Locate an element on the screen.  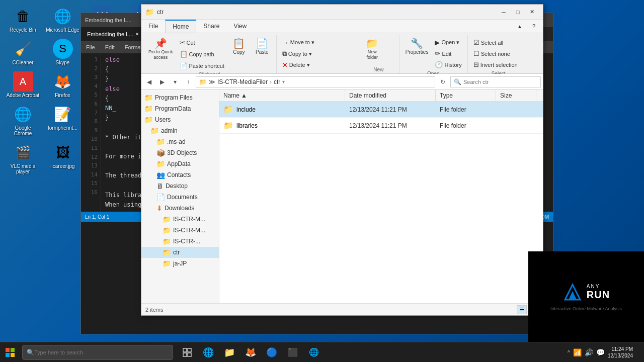
ribbon-tab-view: View is located at coordinates (240, 26).